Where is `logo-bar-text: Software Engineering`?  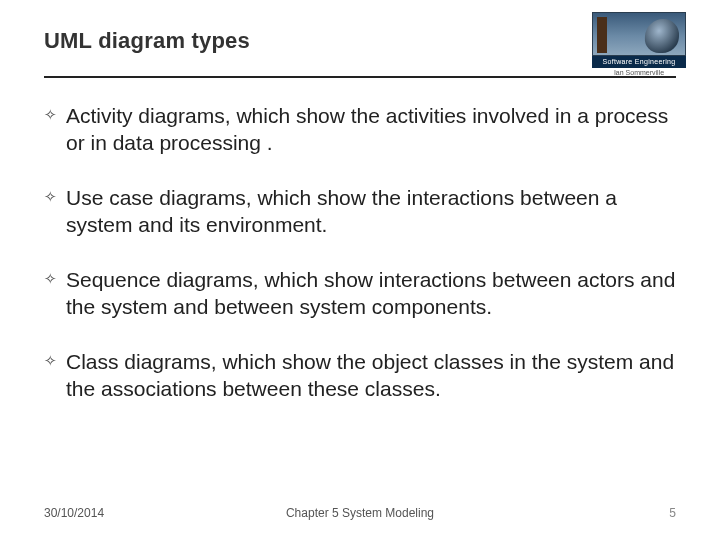
logo-bar-text: Software Engineering is located at coordinates (639, 62).